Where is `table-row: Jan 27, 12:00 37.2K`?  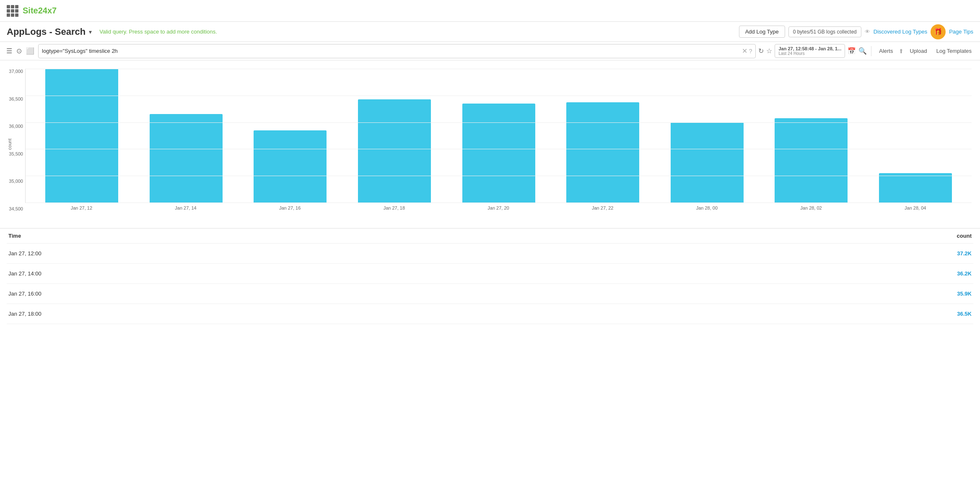
table-row: Jan 27, 12:00 37.2K is located at coordinates (490, 254).